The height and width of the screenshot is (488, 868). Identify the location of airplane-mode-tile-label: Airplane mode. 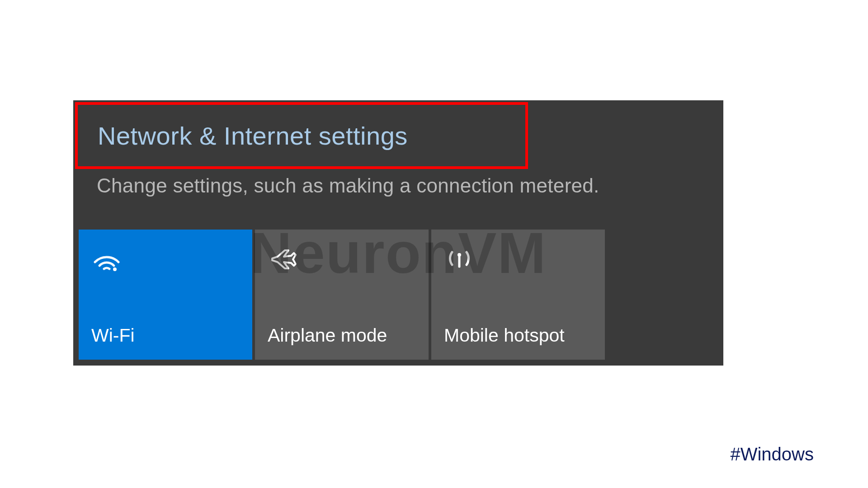
(342, 335).